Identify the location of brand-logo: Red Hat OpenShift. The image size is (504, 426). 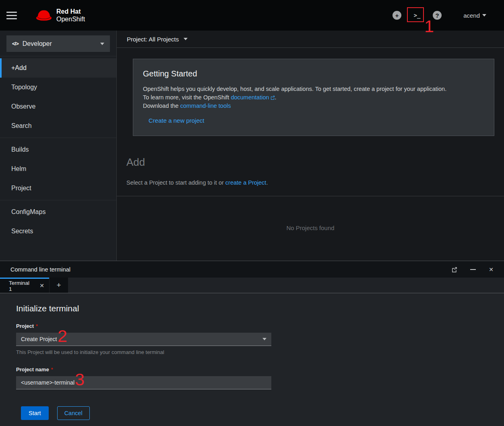
(60, 15).